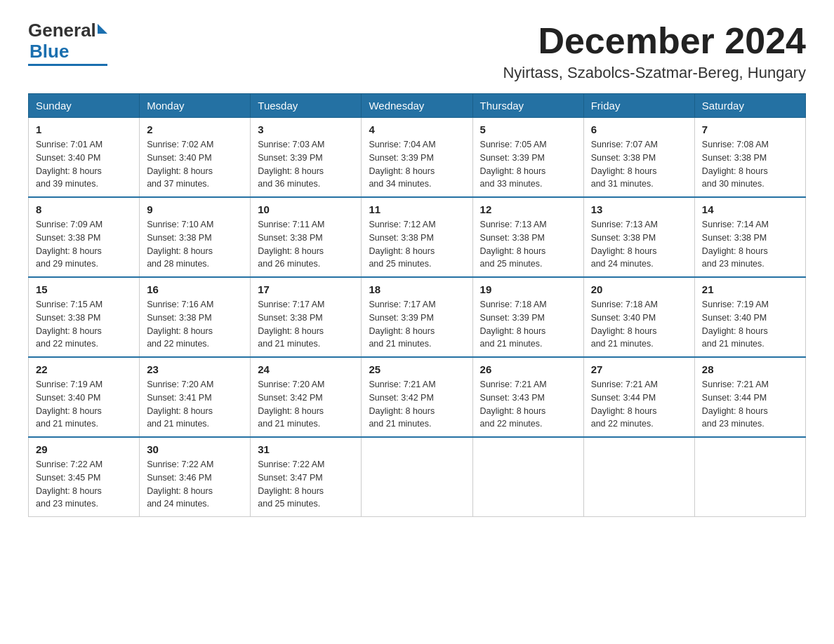 The image size is (834, 644). I want to click on day-info: Sunrise: 7:21 AMSunset: 3:42 PMDaylight:…, so click(402, 404).